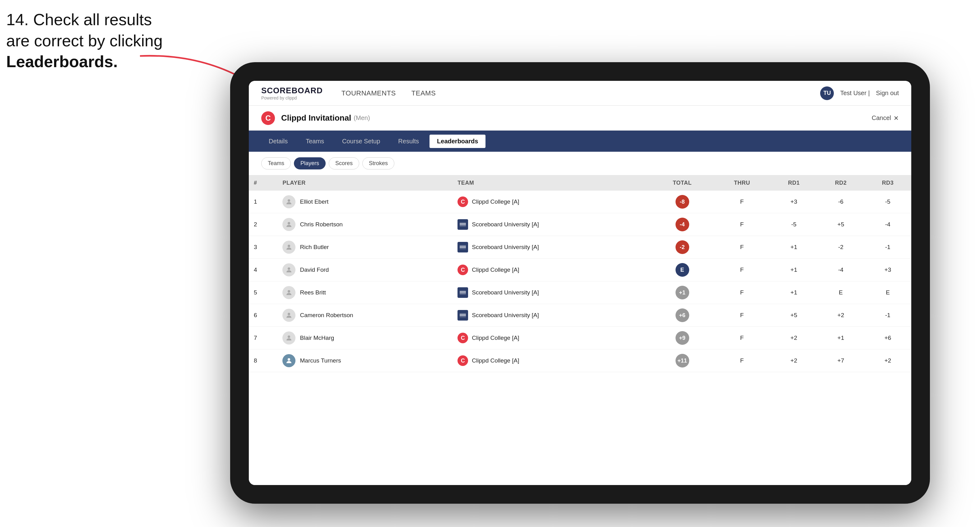 The image size is (980, 527). I want to click on cell-rank: 2, so click(263, 225).